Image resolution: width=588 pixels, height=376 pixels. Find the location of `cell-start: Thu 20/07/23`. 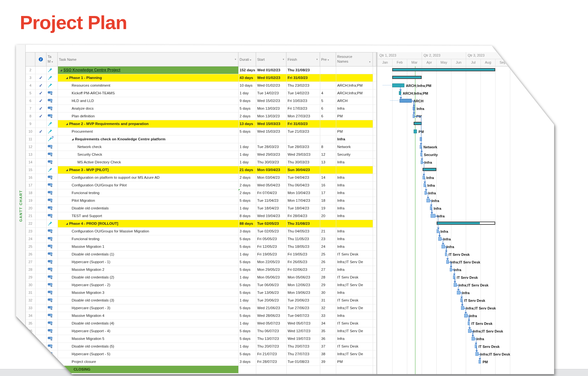

cell-start: Thu 20/07/23 is located at coordinates (271, 346).